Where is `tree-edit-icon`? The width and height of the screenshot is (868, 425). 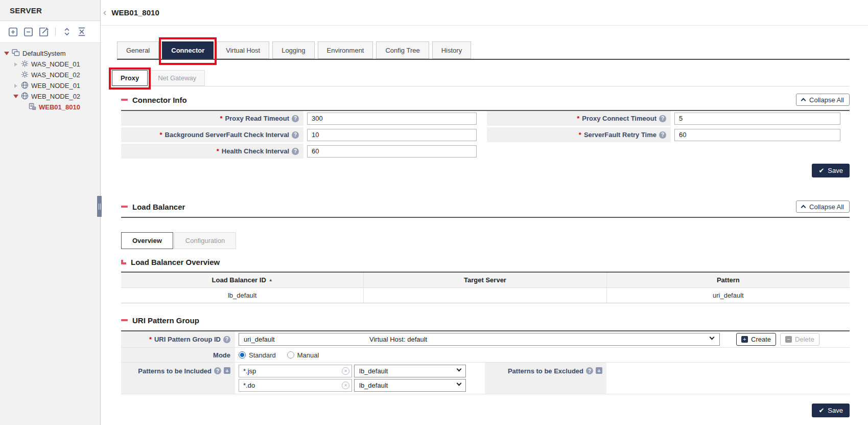
tree-edit-icon is located at coordinates (44, 32).